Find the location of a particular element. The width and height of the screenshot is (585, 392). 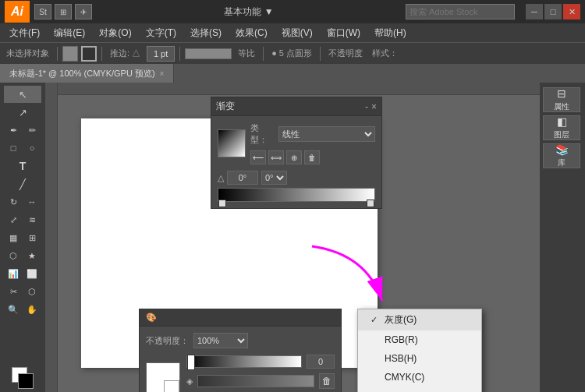

menu-file: 文件(F) is located at coordinates (25, 33).